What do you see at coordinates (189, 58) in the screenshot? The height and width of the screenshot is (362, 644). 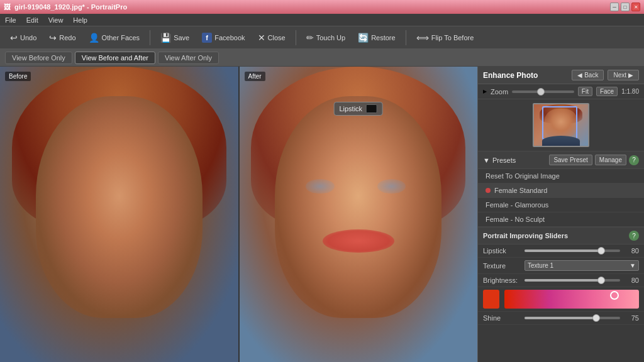 I see `tab-view-after: View After Only` at bounding box center [189, 58].